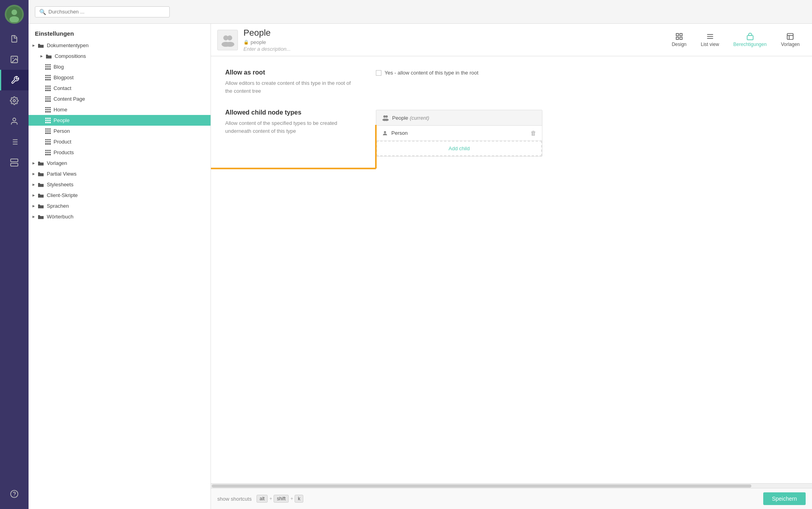 The width and height of the screenshot is (812, 509). Describe the element at coordinates (102, 12) in the screenshot. I see `search-box: 🔍` at that location.